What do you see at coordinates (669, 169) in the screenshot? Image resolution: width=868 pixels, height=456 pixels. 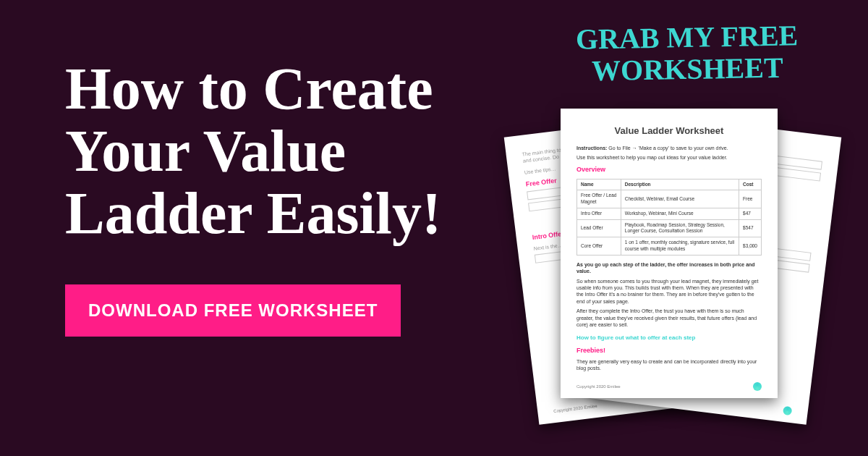 I see `overview-heading: Overview` at bounding box center [669, 169].